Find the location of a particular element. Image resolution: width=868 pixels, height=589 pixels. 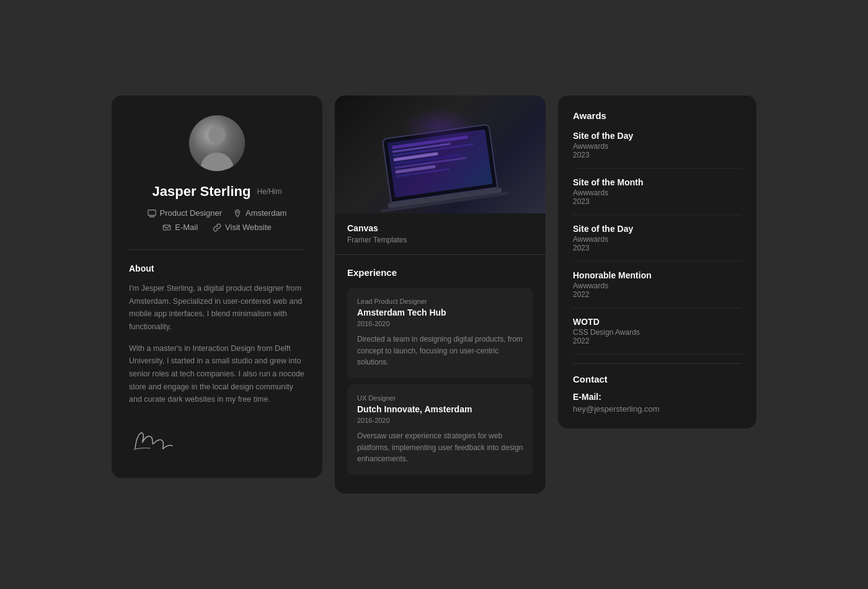

job-desc-2: Oversaw user experience strategies for w… is located at coordinates (440, 448).